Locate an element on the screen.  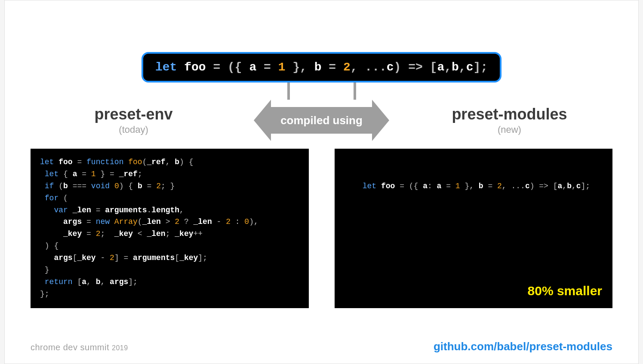
event-name: chrome dev summit is located at coordinates (70, 347).